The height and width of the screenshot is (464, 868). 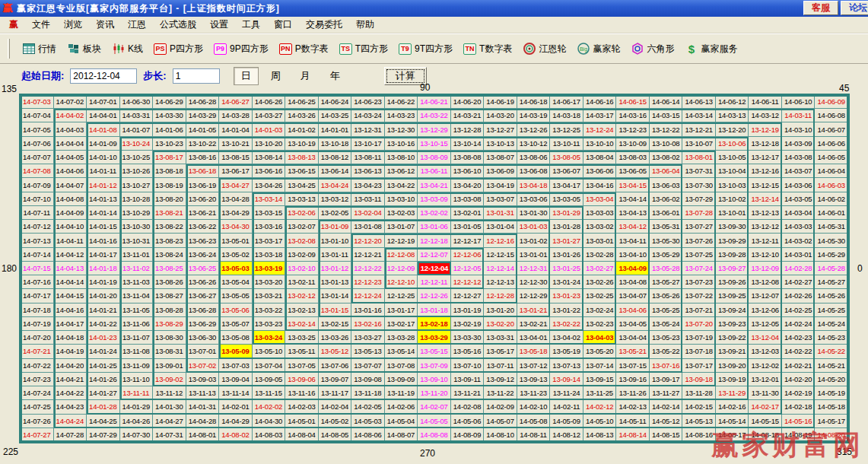 I want to click on date-cell: 14-06-21, so click(x=434, y=102).